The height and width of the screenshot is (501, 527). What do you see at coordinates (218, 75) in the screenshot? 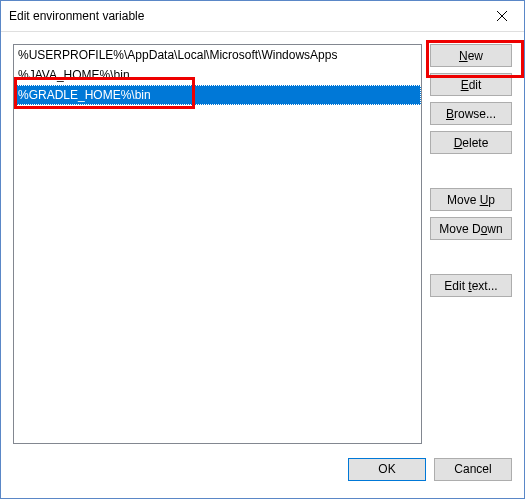
I see `list-item: %JAVA_HOME%\bin` at bounding box center [218, 75].